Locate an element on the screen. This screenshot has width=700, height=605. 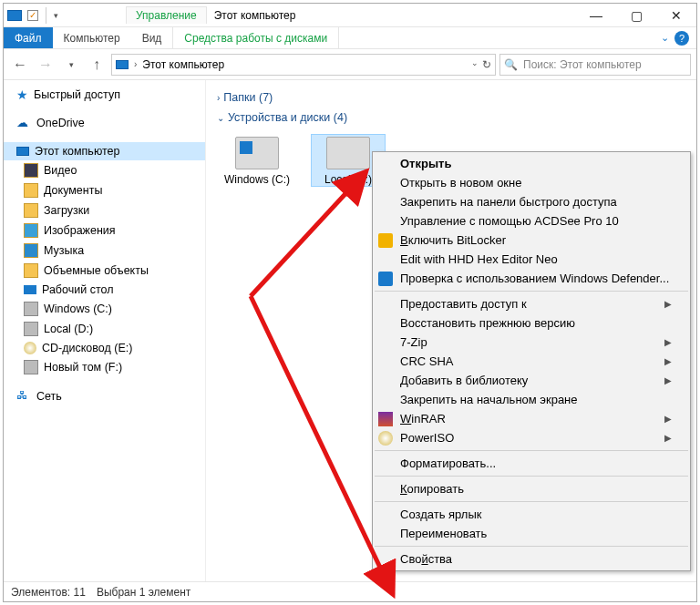
sidebar-item-3d: Объемные объекты is located at coordinates (104, 271).